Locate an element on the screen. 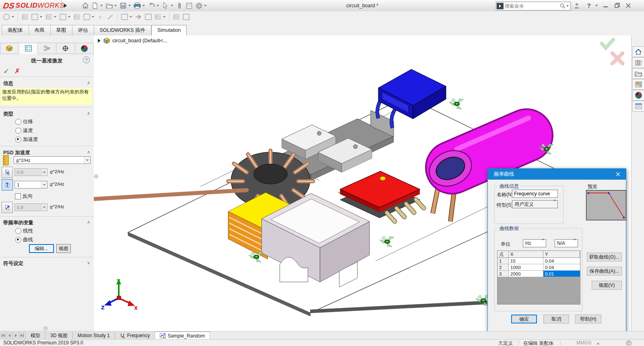 The width and height of the screenshot is (644, 346). info-collapse-chevron: ∧ is located at coordinates (89, 83).